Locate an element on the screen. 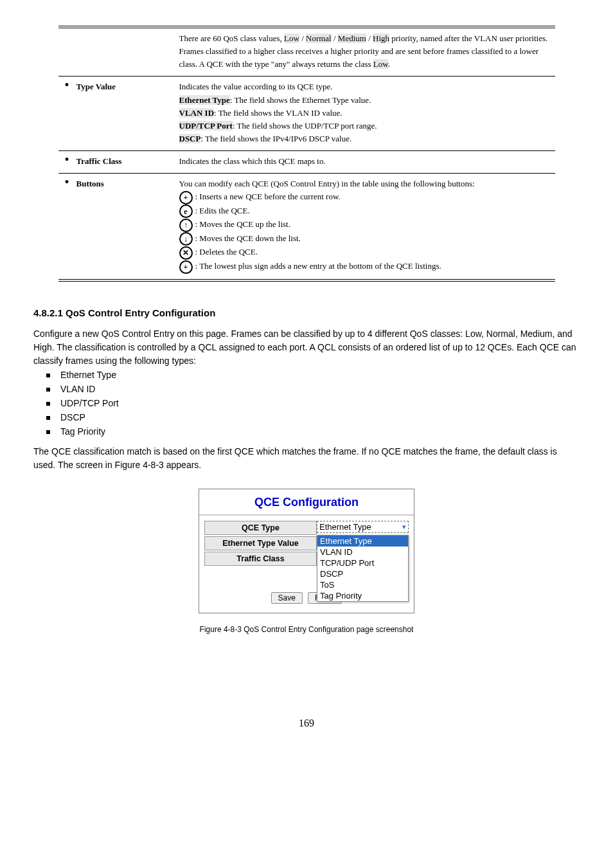  delete-icon: ✕ is located at coordinates (186, 253).